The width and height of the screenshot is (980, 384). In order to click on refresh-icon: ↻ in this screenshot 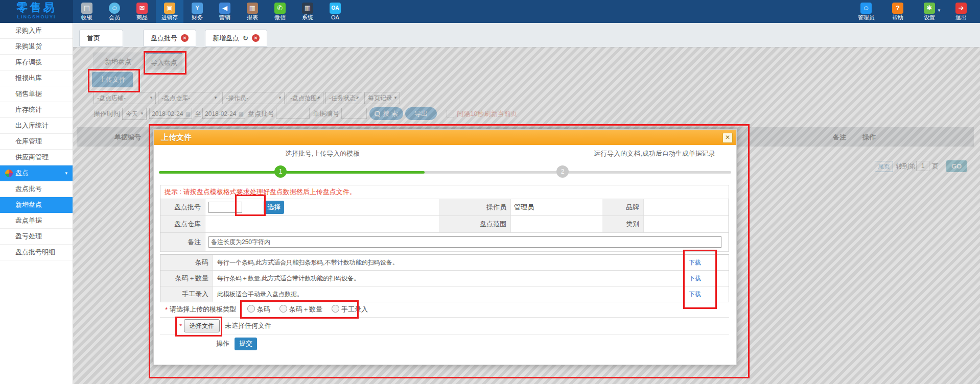, I will do `click(245, 38)`.